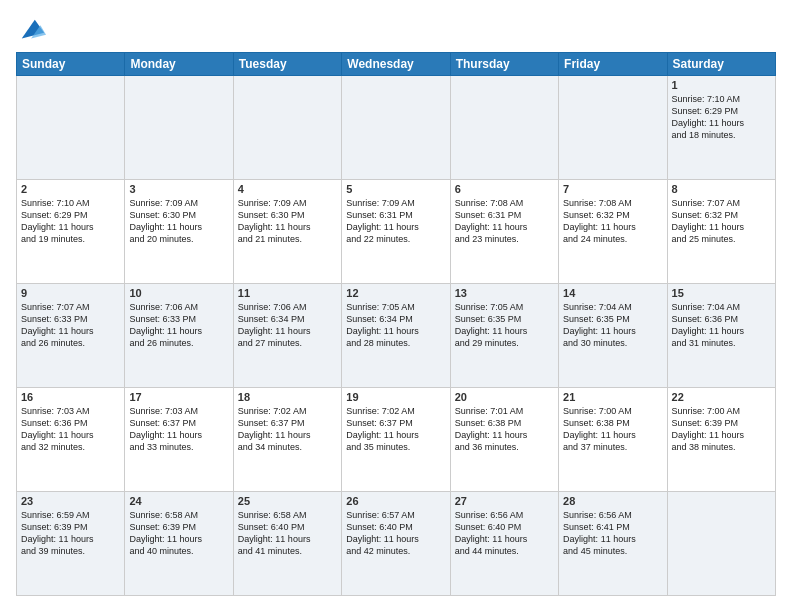 This screenshot has width=792, height=612. I want to click on day-number: 18, so click(288, 397).